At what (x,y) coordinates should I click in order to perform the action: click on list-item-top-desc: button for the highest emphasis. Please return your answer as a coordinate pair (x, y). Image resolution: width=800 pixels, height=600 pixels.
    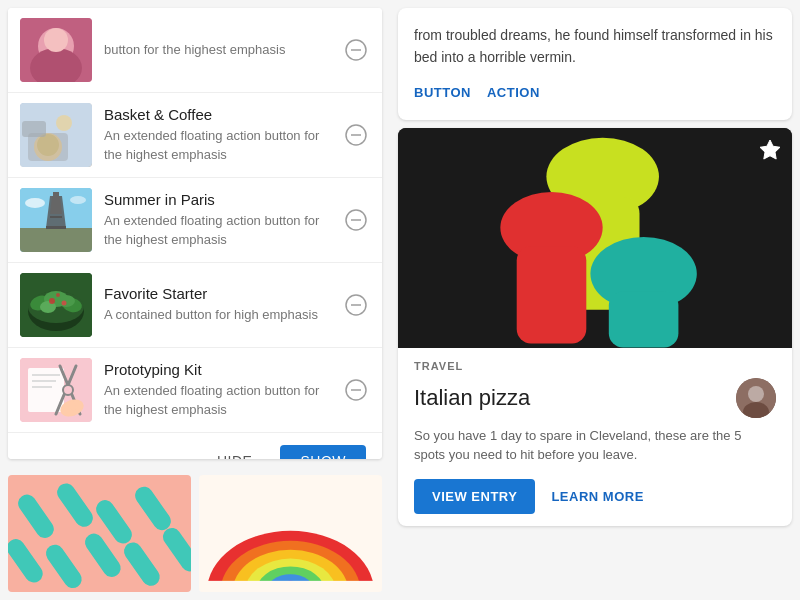
    Looking at the image, I should click on (217, 50).